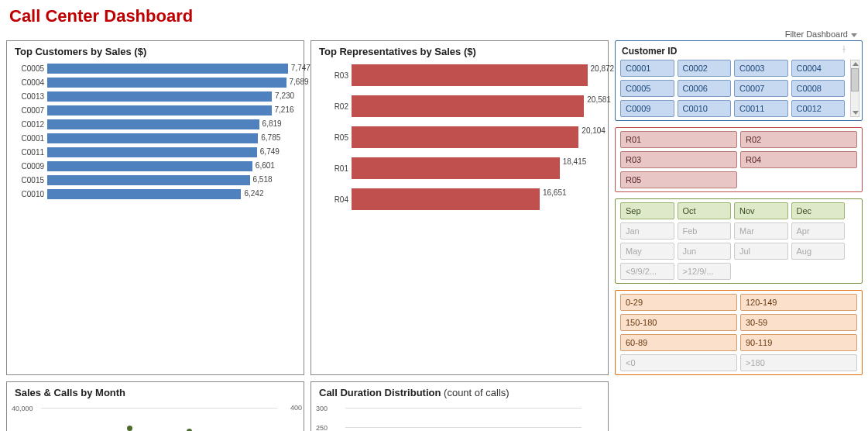 This screenshot has height=431, width=868. Describe the element at coordinates (269, 152) in the screenshot. I see `bar-value: 6,749` at that location.